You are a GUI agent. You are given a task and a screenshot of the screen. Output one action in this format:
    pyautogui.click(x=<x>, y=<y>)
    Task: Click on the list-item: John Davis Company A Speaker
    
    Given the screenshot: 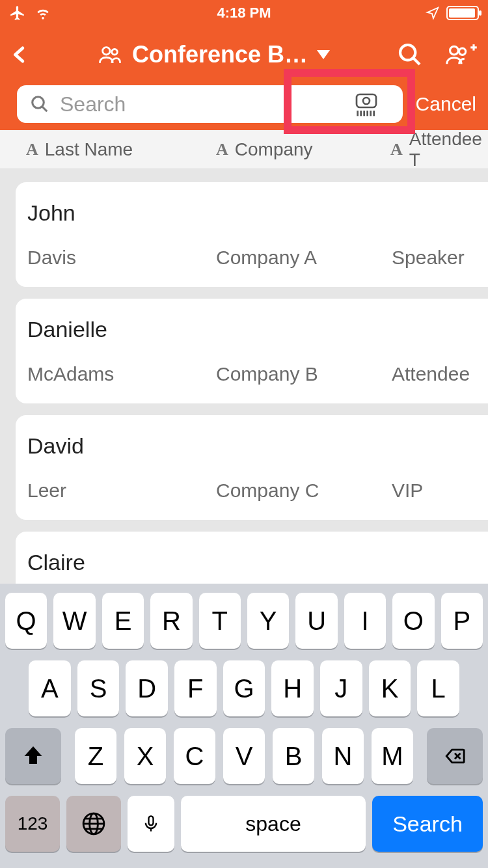 What is the action you would take?
    pyautogui.click(x=252, y=234)
    